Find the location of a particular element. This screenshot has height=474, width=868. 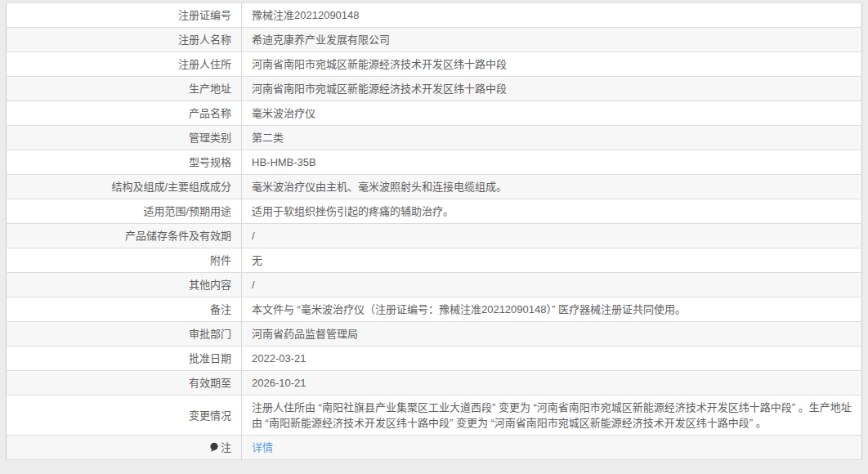

row-label: 其他内容 is located at coordinates (210, 284).